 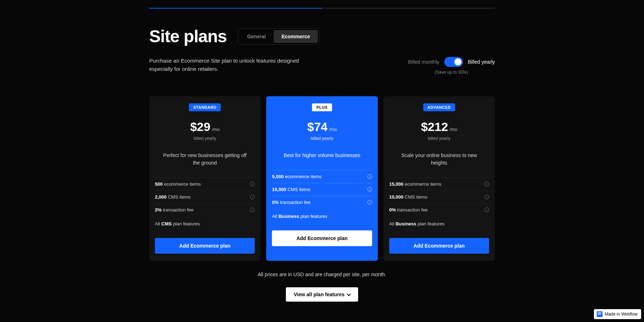 I want to click on tab-ecommerce: Ecommerce, so click(x=296, y=36).